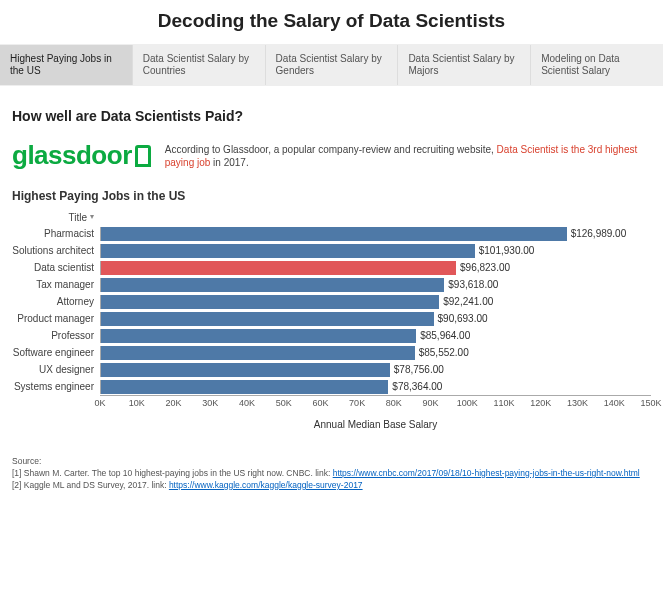  Describe the element at coordinates (72, 156) in the screenshot. I see `glassdoor-logo-text: glassdoor` at that location.